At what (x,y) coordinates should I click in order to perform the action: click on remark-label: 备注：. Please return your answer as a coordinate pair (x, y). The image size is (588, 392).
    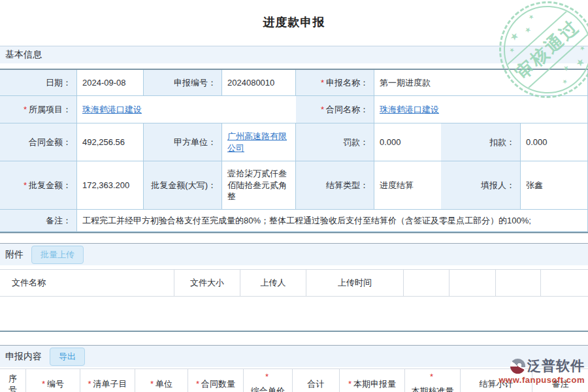
    Looking at the image, I should click on (39, 221).